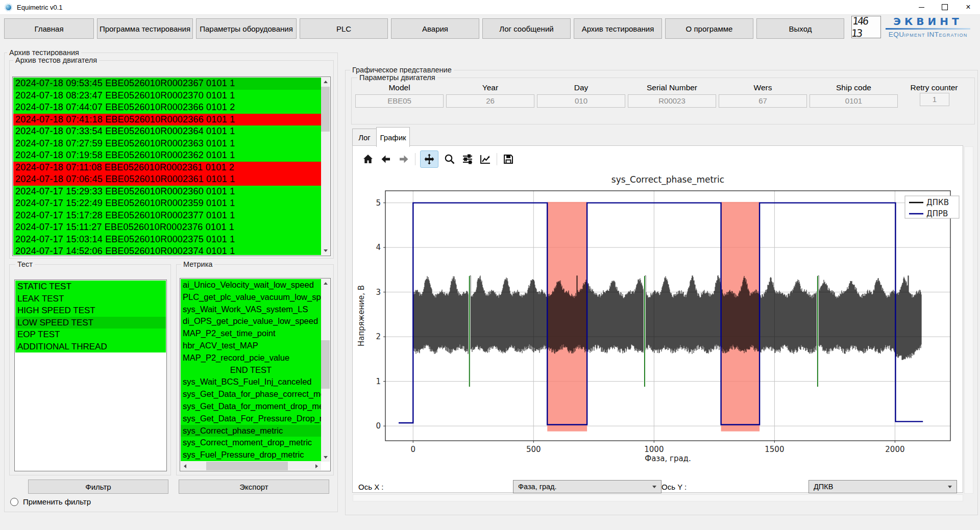 The height and width of the screenshot is (530, 980). I want to click on axis-y-combobox: ДПКВ, so click(883, 487).